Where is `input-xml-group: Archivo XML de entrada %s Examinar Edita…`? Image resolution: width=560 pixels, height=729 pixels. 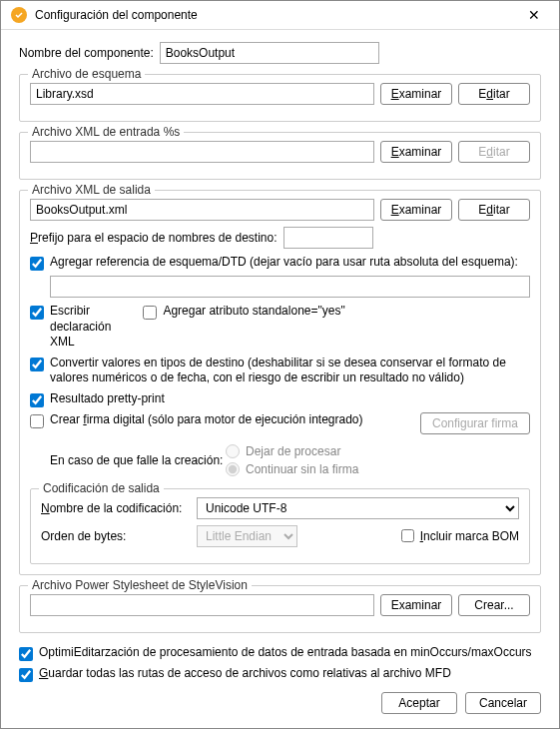 input-xml-group: Archivo XML de entrada %s Examinar Edita… is located at coordinates (280, 156).